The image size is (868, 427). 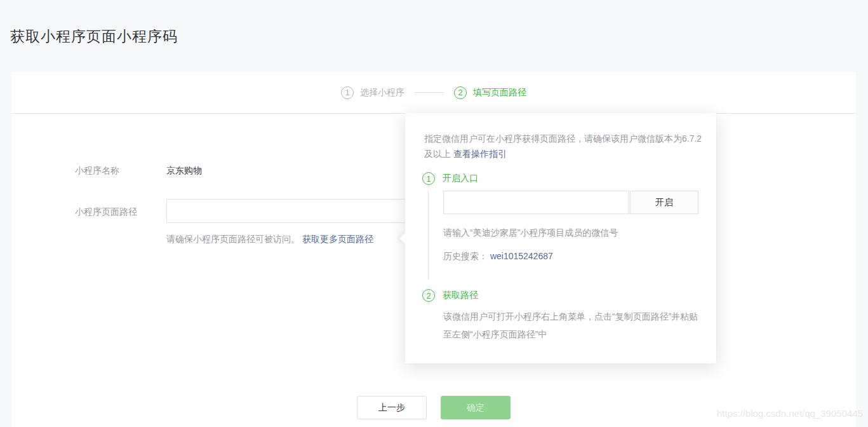 What do you see at coordinates (450, 179) in the screenshot?
I see `popover-step1-header: 1 开启入口` at bounding box center [450, 179].